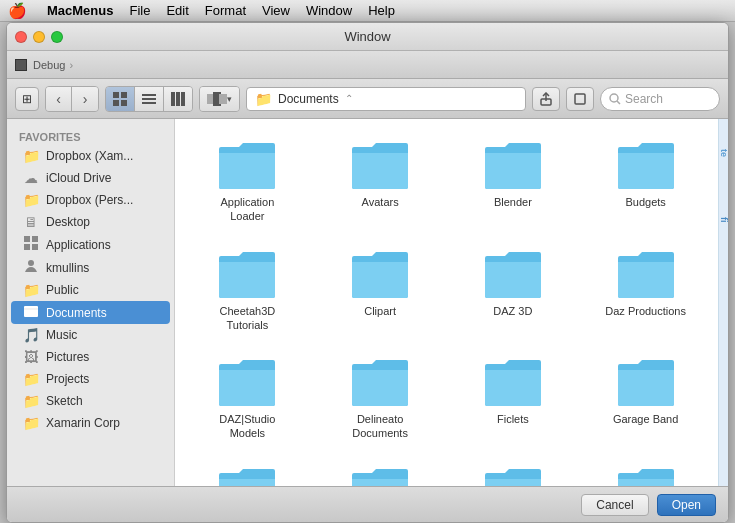  Describe the element at coordinates (686, 505) in the screenshot. I see `open-button: Open` at that location.